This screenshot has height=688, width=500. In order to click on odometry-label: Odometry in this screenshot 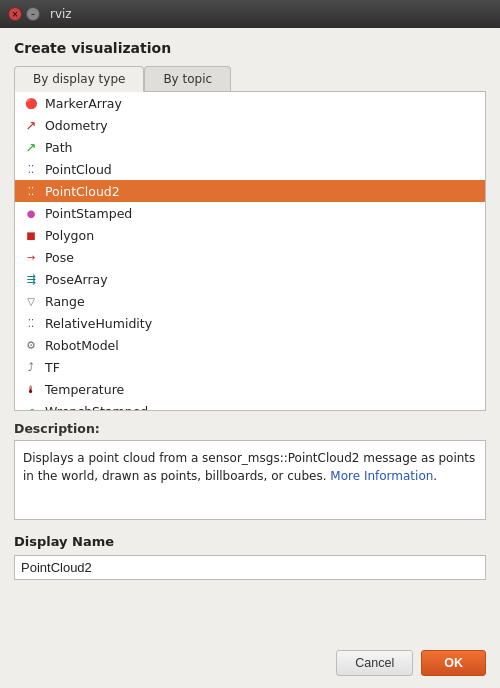, I will do `click(76, 126)`.